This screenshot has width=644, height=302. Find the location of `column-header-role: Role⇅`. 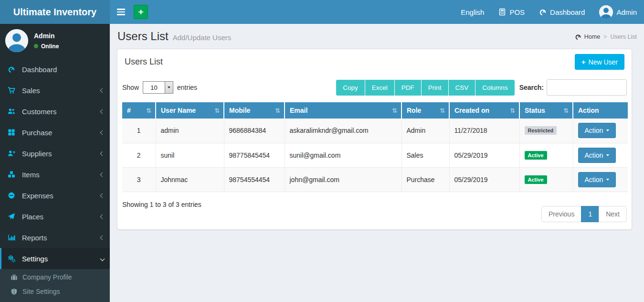

column-header-role: Role⇅ is located at coordinates (425, 110).